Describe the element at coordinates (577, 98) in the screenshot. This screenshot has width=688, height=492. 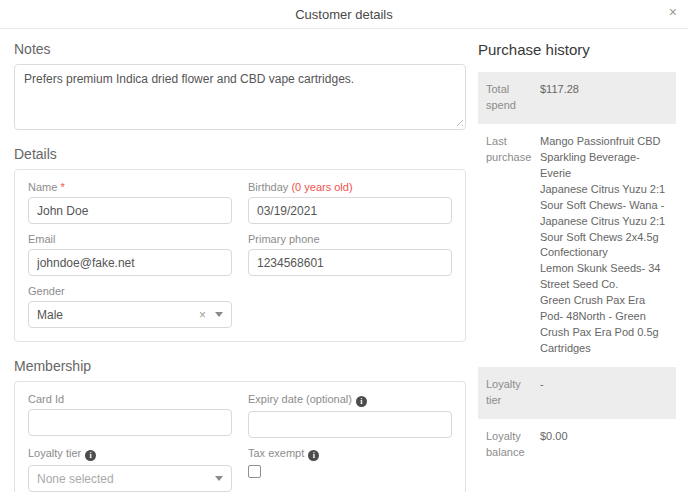
I see `total-spend-row: Total spend $117.28` at that location.